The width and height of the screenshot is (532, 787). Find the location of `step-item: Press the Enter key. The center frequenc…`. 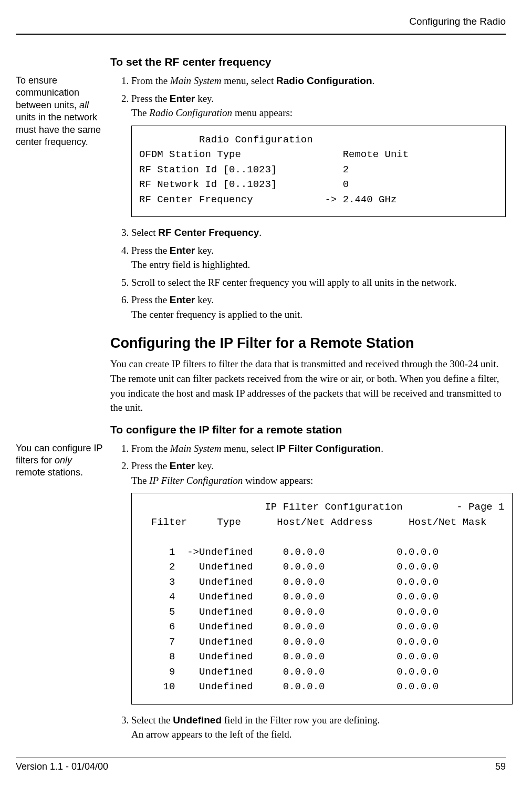

step-item: Press the Enter key. The center frequenc… is located at coordinates (318, 307).